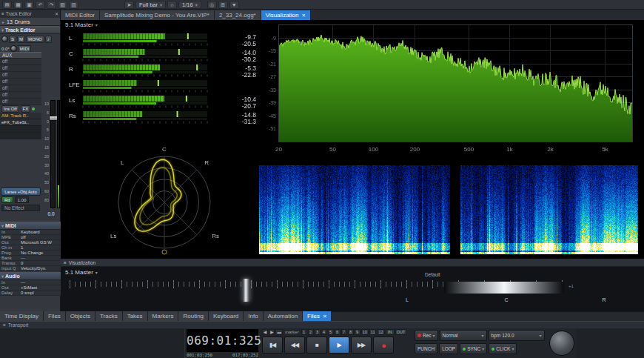 This screenshot has height=358, width=644. Describe the element at coordinates (30, 225) in the screenshot. I see `midi-section-header: ▾ MIDI` at that location.